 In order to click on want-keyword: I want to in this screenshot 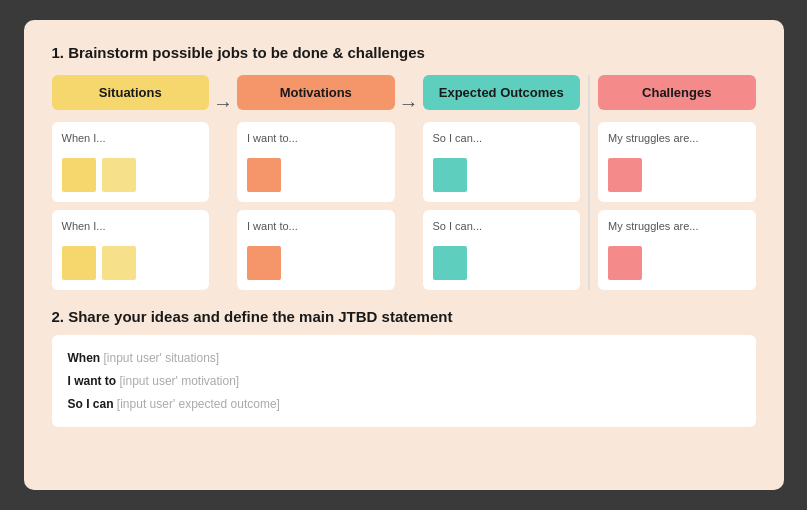, I will do `click(92, 381)`.